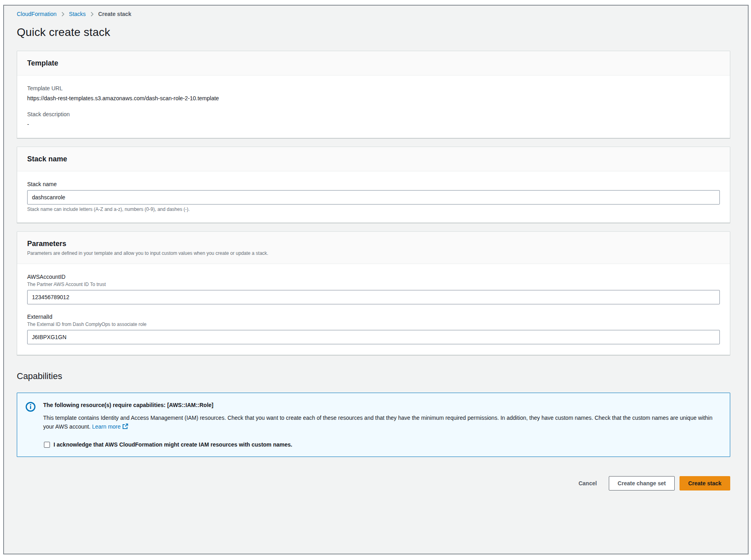 This screenshot has width=751, height=560. What do you see at coordinates (378, 422) in the screenshot?
I see `alert-body-text: This template contains Identity and Acce…` at bounding box center [378, 422].